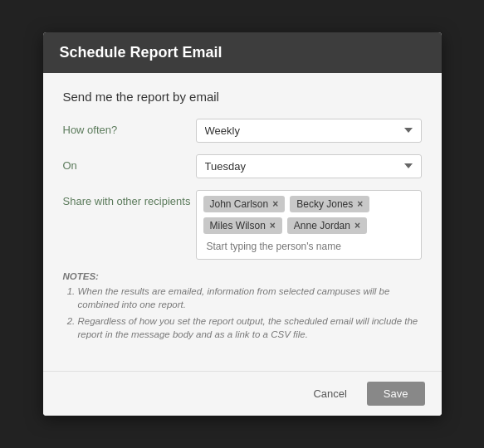 This screenshot has height=448, width=484. What do you see at coordinates (242, 276) in the screenshot?
I see `notes-title: NOTES:` at bounding box center [242, 276].